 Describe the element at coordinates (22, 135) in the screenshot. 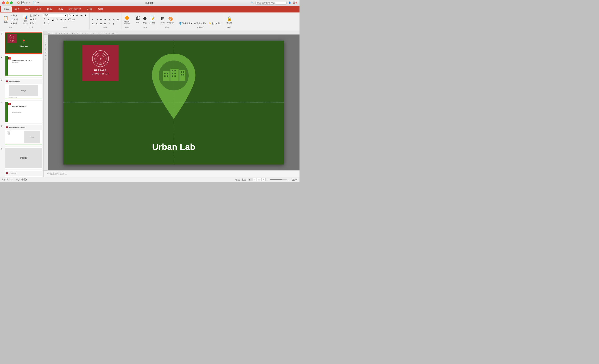

I see `slide-thumb-5: 5 TWO COLUMN LAYOUT WITH GRAPHICS SUBTIT…` at that location.